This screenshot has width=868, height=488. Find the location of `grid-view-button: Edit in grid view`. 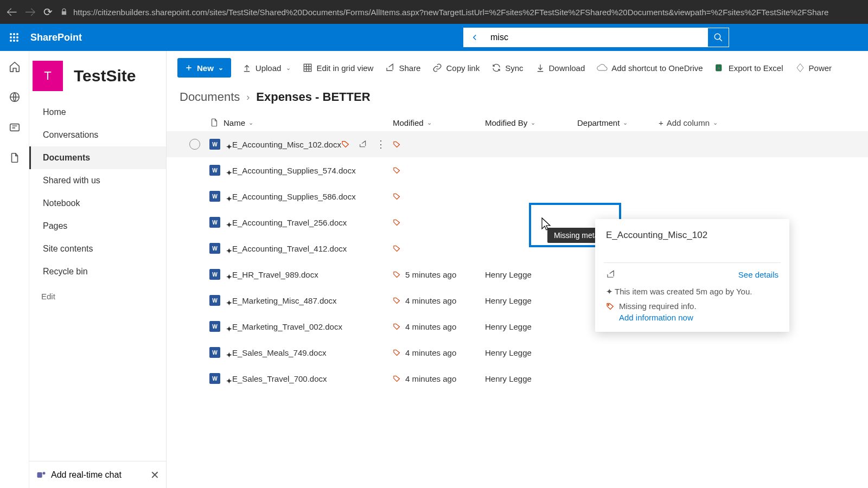

grid-view-button: Edit in grid view is located at coordinates (338, 68).